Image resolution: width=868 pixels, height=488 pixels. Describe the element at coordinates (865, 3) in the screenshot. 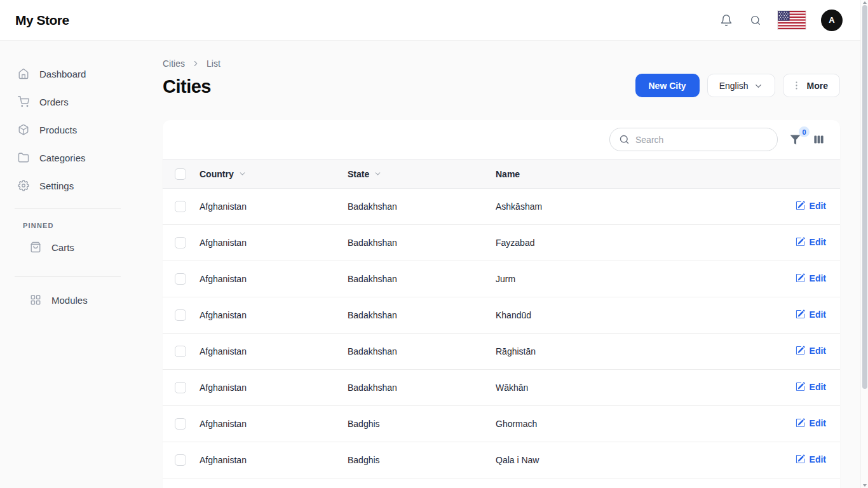

I see `scrollbar-up-arrow` at that location.